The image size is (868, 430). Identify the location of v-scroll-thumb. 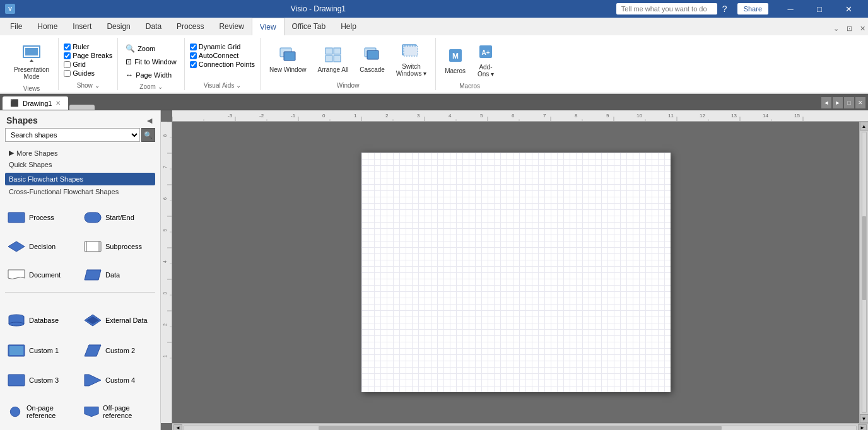
(864, 259).